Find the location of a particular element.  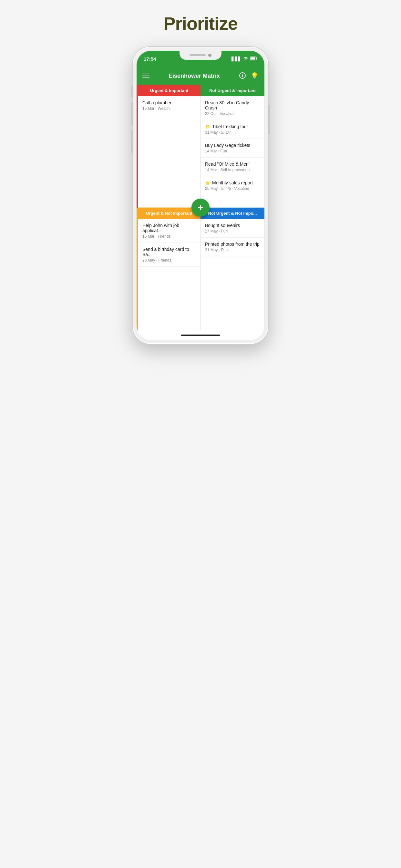

task-title: Send a birthday card to Sa... is located at coordinates (169, 252).